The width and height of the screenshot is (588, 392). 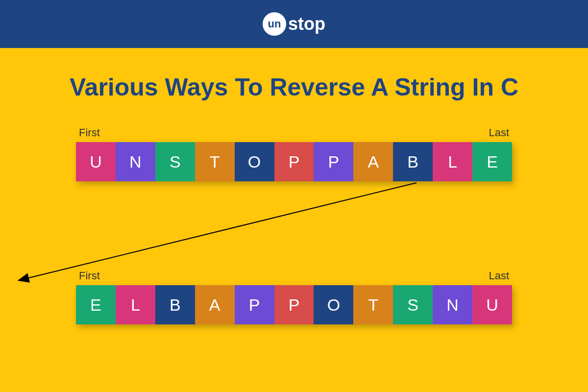 What do you see at coordinates (492, 305) in the screenshot?
I see `cell-u-10: U` at bounding box center [492, 305].